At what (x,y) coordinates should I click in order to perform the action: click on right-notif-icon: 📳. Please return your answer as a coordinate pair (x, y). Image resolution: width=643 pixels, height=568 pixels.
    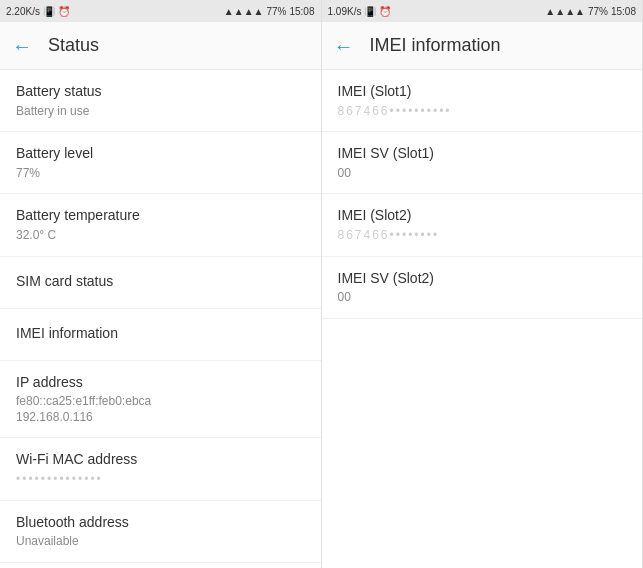
    Looking at the image, I should click on (370, 12).